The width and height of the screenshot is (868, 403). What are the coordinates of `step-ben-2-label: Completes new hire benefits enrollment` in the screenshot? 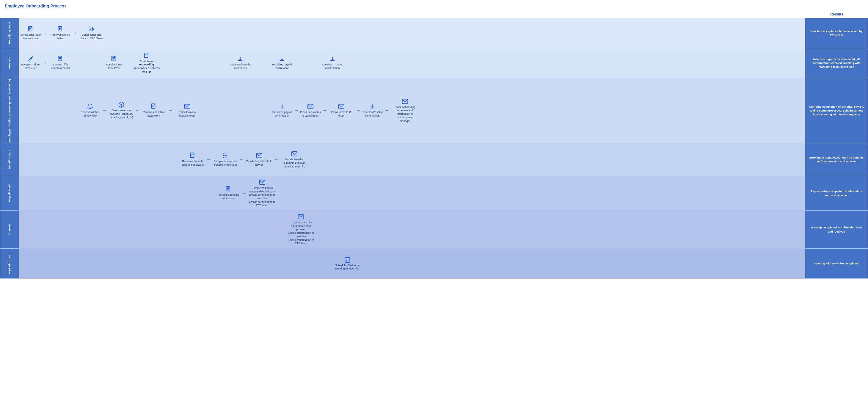 It's located at (225, 163).